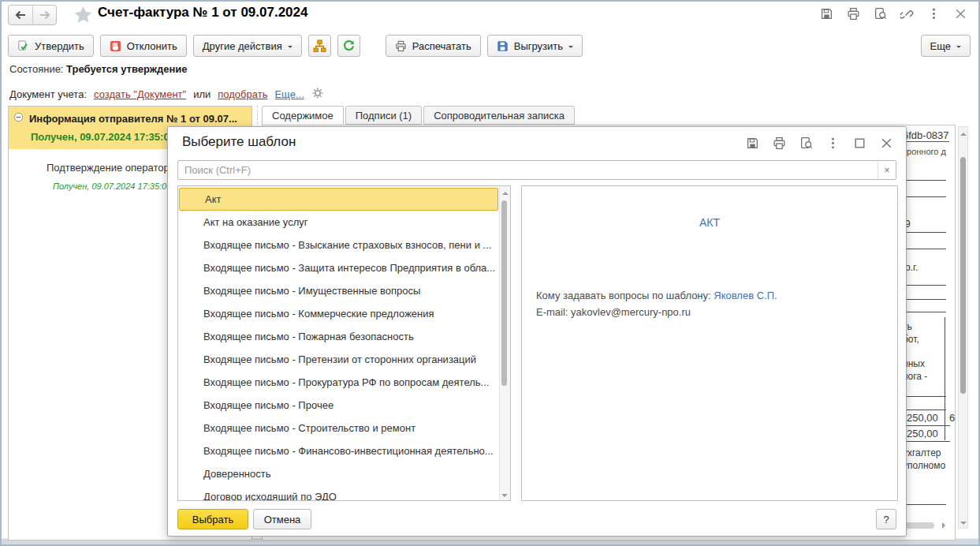 This screenshot has height=546, width=980. What do you see at coordinates (941, 46) in the screenshot?
I see `more-label: Еще` at bounding box center [941, 46].